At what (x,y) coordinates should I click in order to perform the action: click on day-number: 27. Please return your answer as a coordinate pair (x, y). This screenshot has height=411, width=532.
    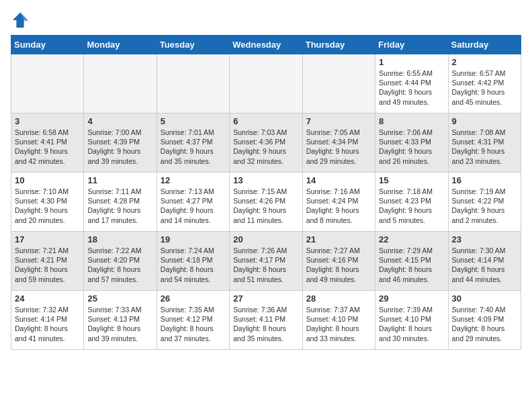
    Looking at the image, I should click on (266, 298).